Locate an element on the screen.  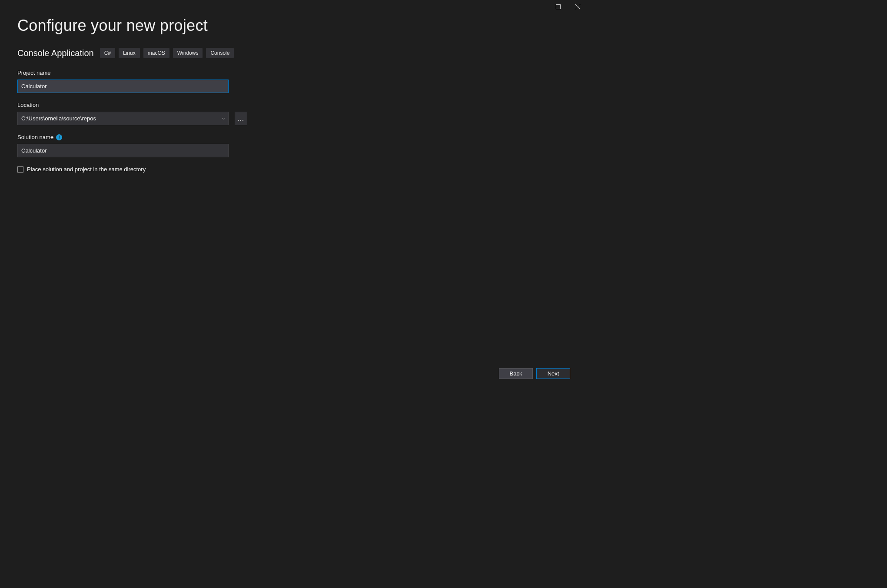
same-directory-row: Place solution and project in the same d… is located at coordinates (294, 169).